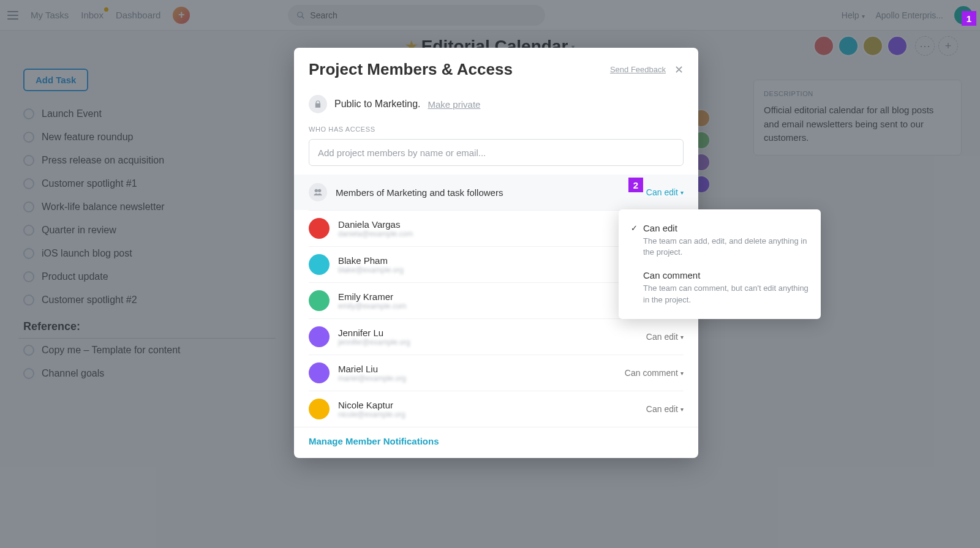 The height and width of the screenshot is (548, 980). I want to click on access-heading: WHO HAS ACCESS, so click(496, 129).